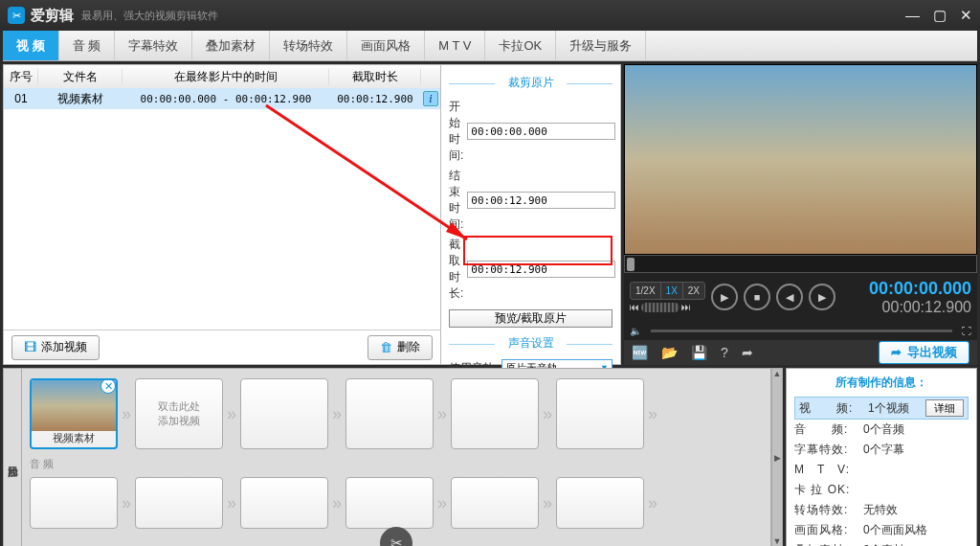  I want to click on arrow-icon: », so click(126, 414).